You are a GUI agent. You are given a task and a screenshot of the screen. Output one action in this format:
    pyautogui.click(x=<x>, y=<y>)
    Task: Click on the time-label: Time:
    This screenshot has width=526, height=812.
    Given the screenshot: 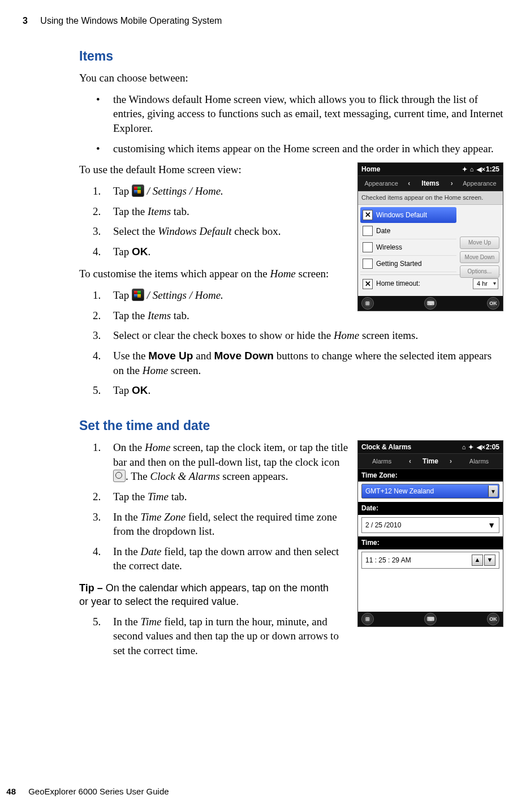 What is the action you would take?
    pyautogui.click(x=430, y=543)
    